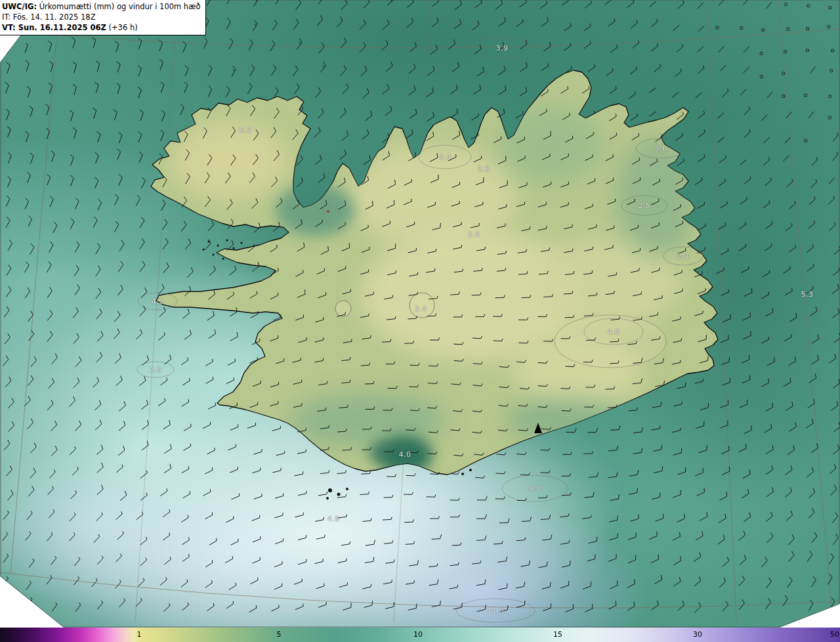 The image size is (840, 642). Describe the element at coordinates (139, 634) in the screenshot. I see `colorbar-tick-label: 1` at that location.